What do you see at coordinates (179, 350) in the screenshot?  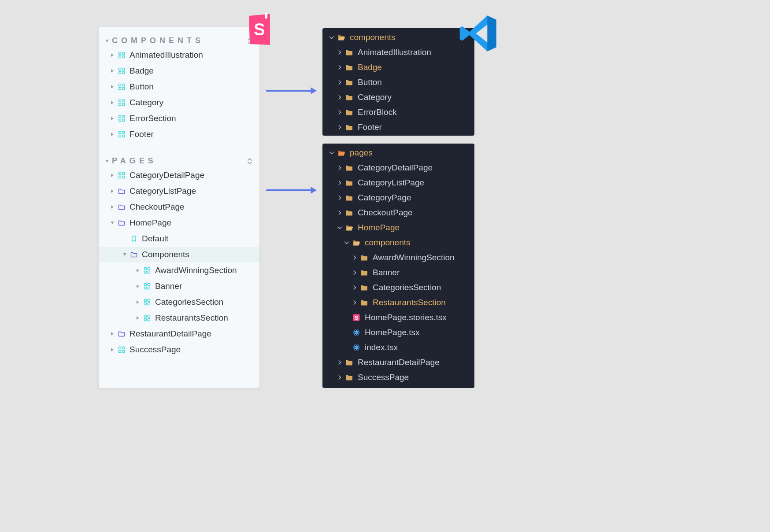 I see `sb-item-successpage: SuccessPage` at bounding box center [179, 350].